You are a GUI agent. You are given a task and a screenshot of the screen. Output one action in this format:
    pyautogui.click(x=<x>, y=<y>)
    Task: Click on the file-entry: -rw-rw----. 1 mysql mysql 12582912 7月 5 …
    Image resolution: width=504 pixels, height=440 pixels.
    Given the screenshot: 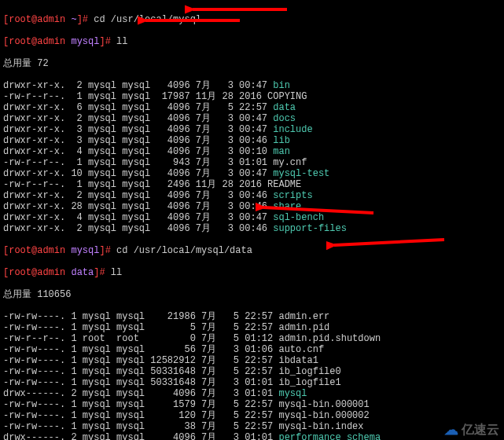 What is the action you would take?
    pyautogui.click(x=252, y=361)
    